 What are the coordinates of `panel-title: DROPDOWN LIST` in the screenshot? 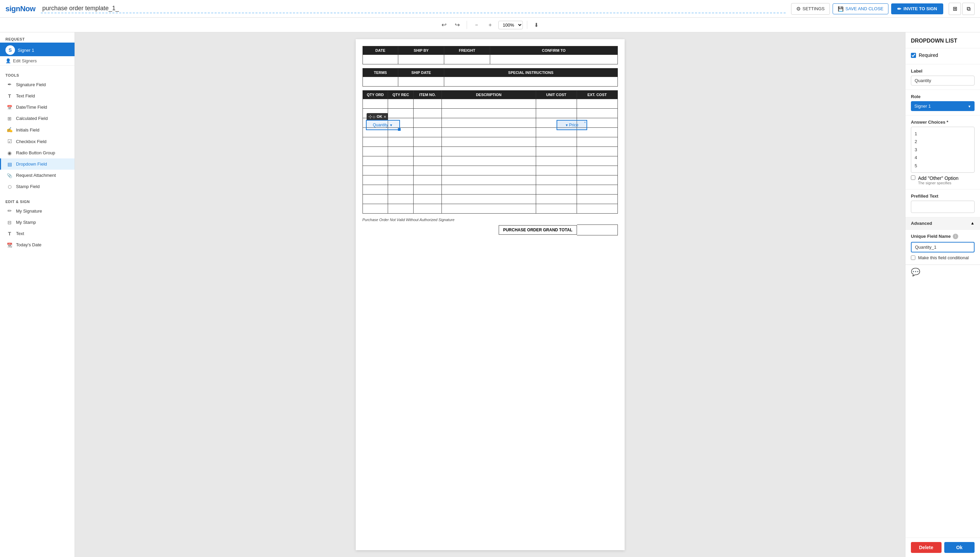 It's located at (943, 41).